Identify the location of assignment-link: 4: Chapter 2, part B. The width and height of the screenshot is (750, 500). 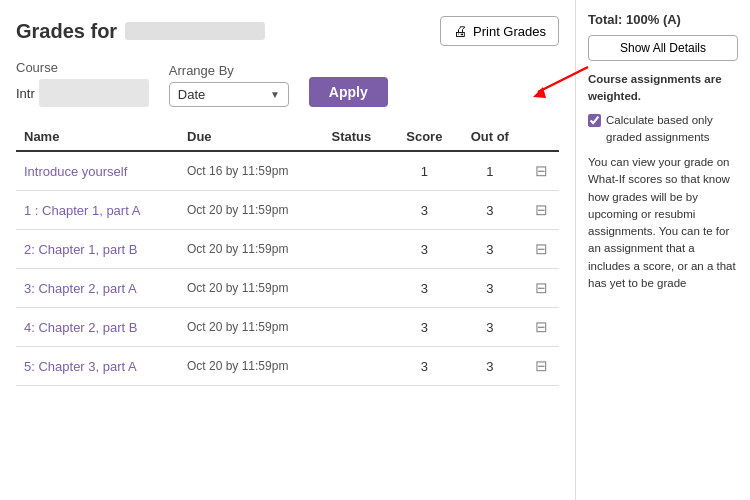
(80, 328).